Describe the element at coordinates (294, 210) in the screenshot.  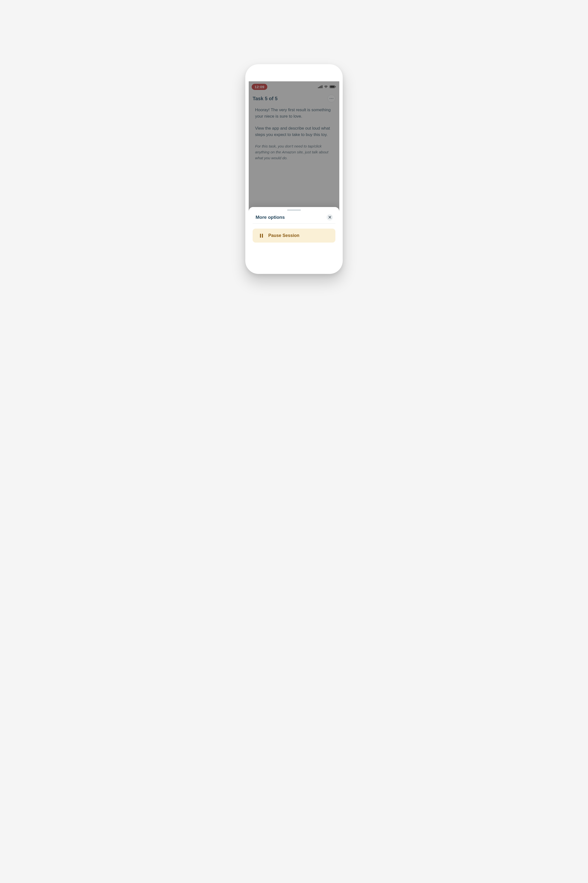
I see `sheet-handle` at that location.